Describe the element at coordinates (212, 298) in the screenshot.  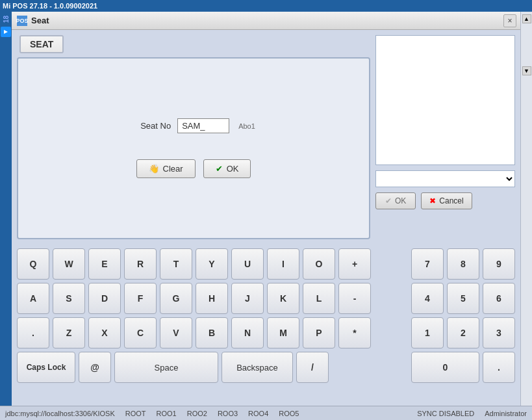
I see `key-h: H` at that location.